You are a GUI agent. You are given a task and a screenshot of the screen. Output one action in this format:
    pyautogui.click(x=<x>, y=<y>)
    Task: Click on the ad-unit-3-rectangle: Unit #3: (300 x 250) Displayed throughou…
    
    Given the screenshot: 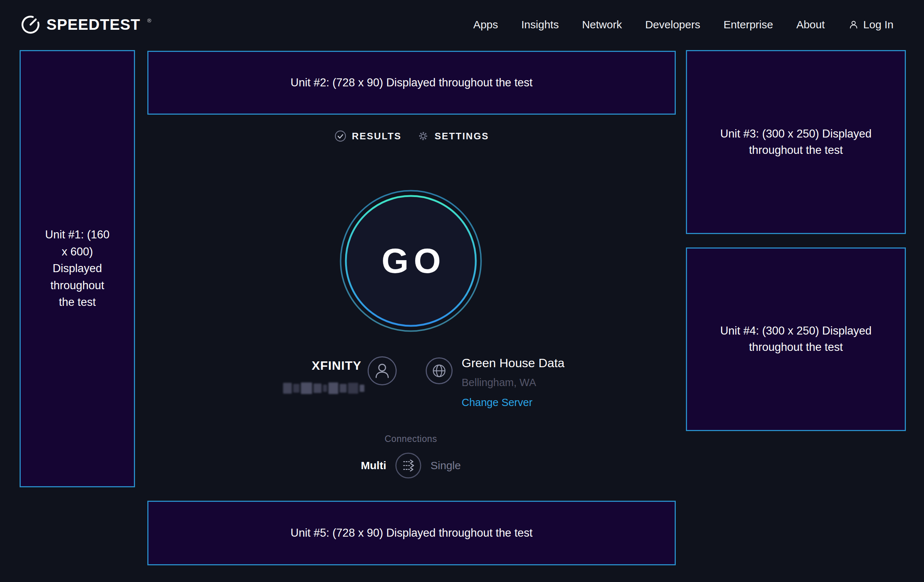 What is the action you would take?
    pyautogui.click(x=796, y=142)
    